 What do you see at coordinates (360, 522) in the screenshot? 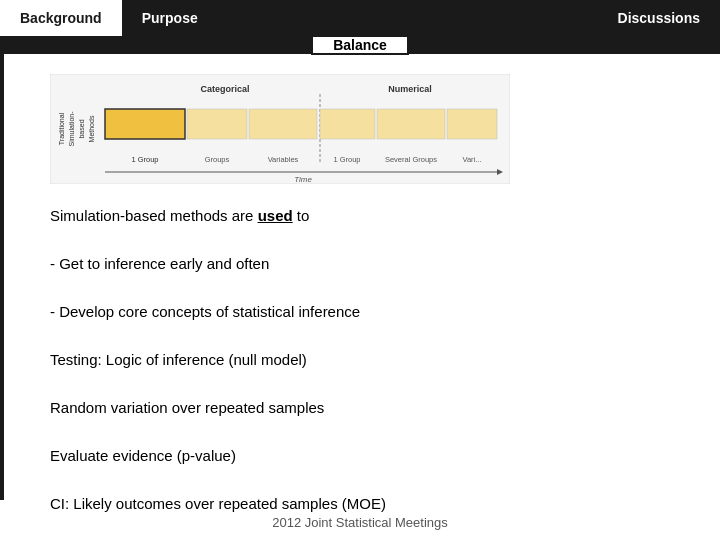
I see `footer: 2012 Joint Statistical Meetings` at bounding box center [360, 522].